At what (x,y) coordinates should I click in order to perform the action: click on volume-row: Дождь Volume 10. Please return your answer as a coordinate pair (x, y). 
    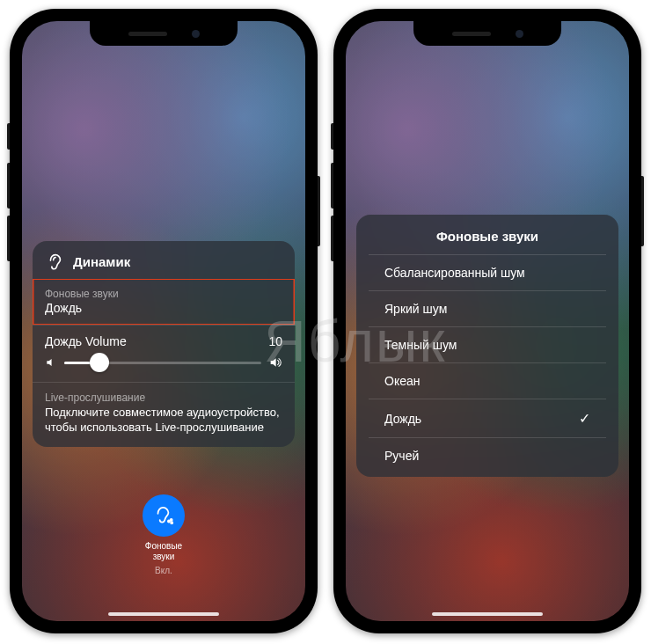
    Looking at the image, I should click on (164, 354).